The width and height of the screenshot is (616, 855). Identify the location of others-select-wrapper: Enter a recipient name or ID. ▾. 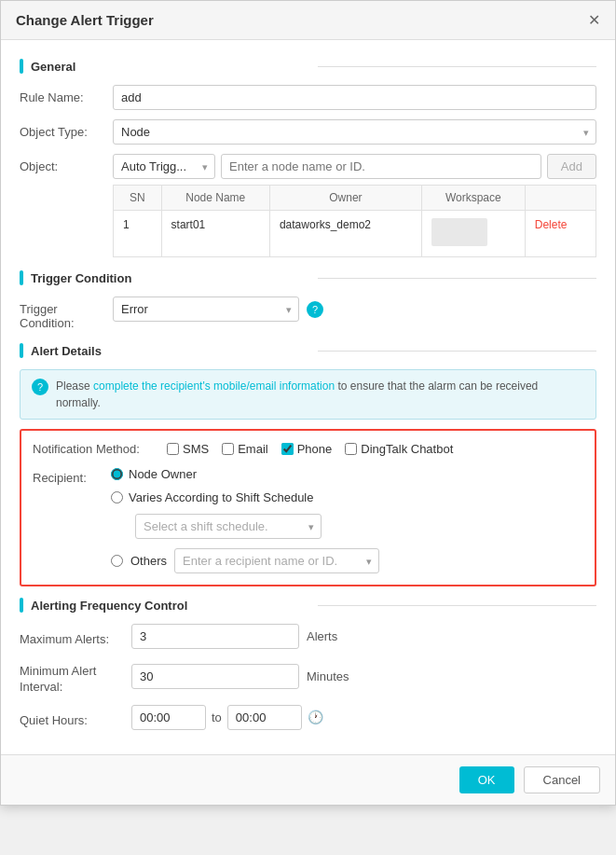
(277, 561).